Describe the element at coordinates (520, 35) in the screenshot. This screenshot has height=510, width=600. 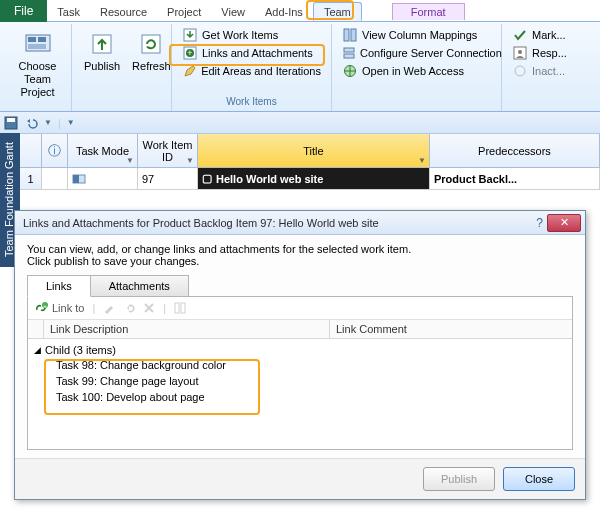
I see `check-icon` at that location.